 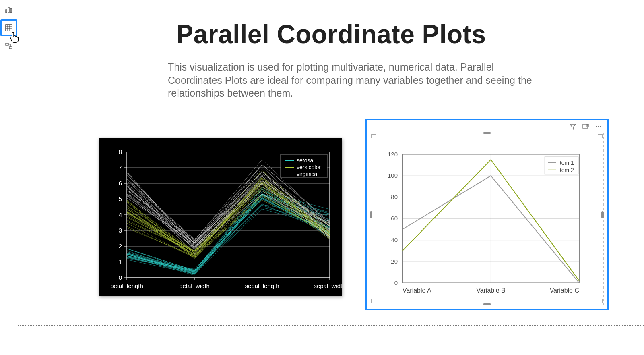 I want to click on svg-text: 4, so click(x=120, y=214).